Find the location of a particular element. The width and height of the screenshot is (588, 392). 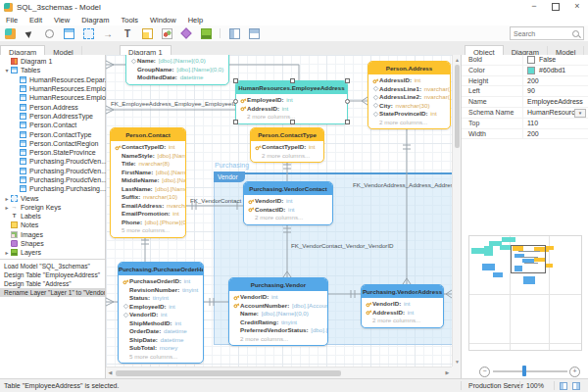

property-value: 110 is located at coordinates (556, 123).